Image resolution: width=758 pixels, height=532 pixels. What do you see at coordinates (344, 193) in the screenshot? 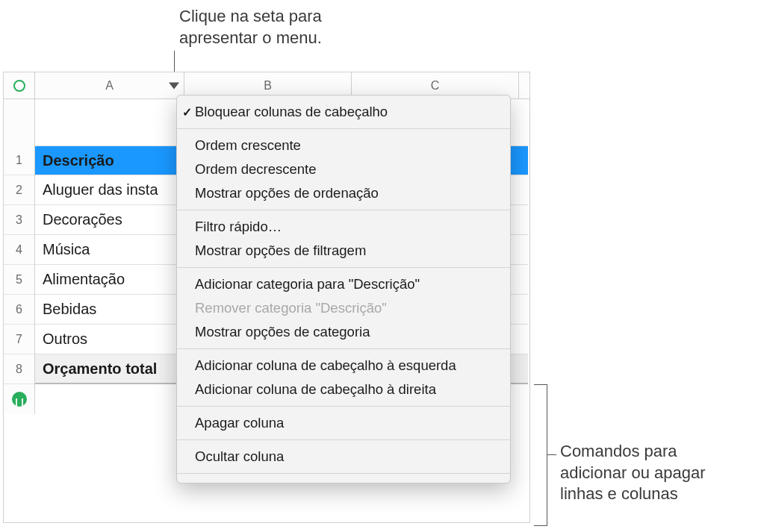
I see `menu-item-sort-options: Mostrar opções de ordenação` at bounding box center [344, 193].